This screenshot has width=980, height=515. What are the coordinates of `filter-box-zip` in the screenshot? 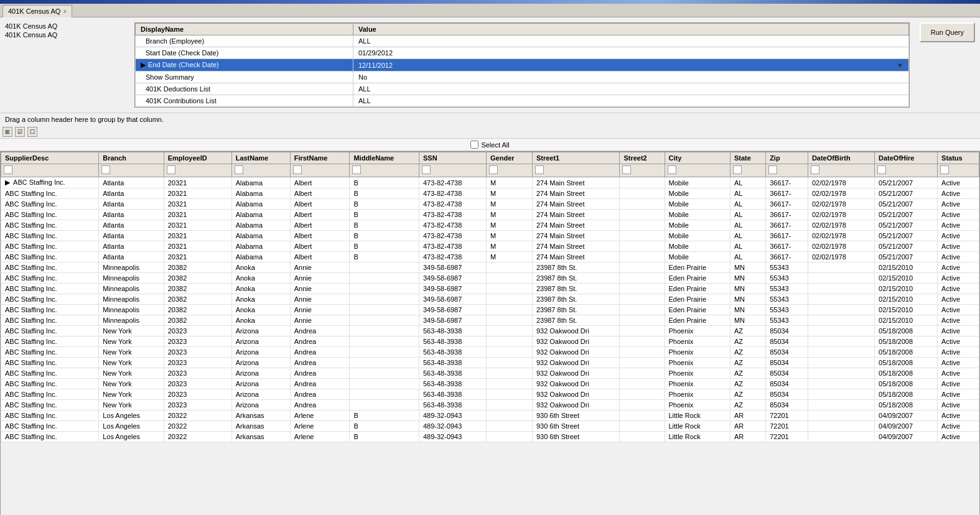 It's located at (773, 170).